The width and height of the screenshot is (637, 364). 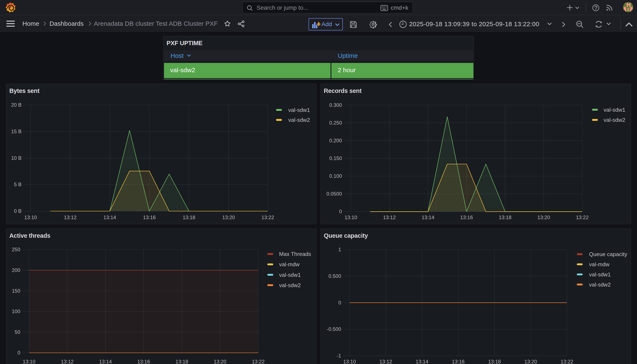 I want to click on svg-text: 0.300, so click(x=335, y=105).